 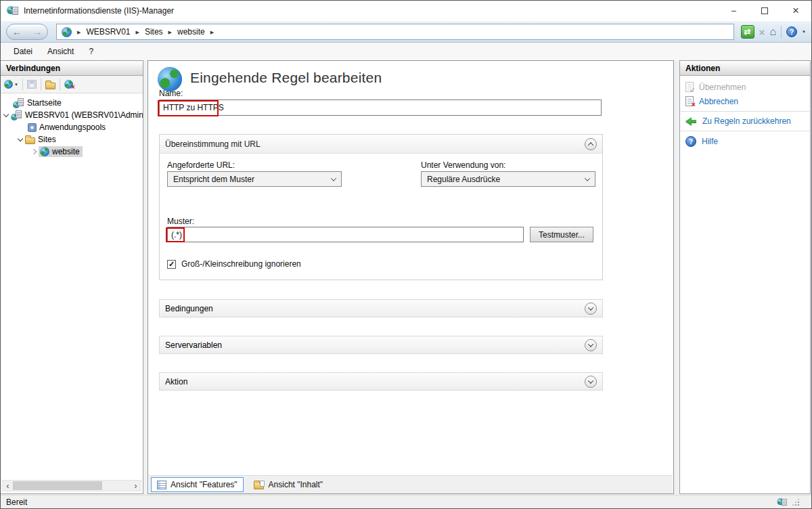 I want to click on disconnect-icon: ×, so click(x=69, y=84).